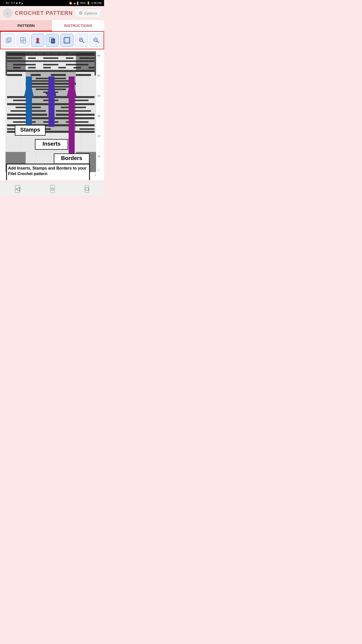 Image resolution: width=362 pixels, height=644 pixels. What do you see at coordinates (4, 3) in the screenshot?
I see `status-dots: ···` at bounding box center [4, 3].